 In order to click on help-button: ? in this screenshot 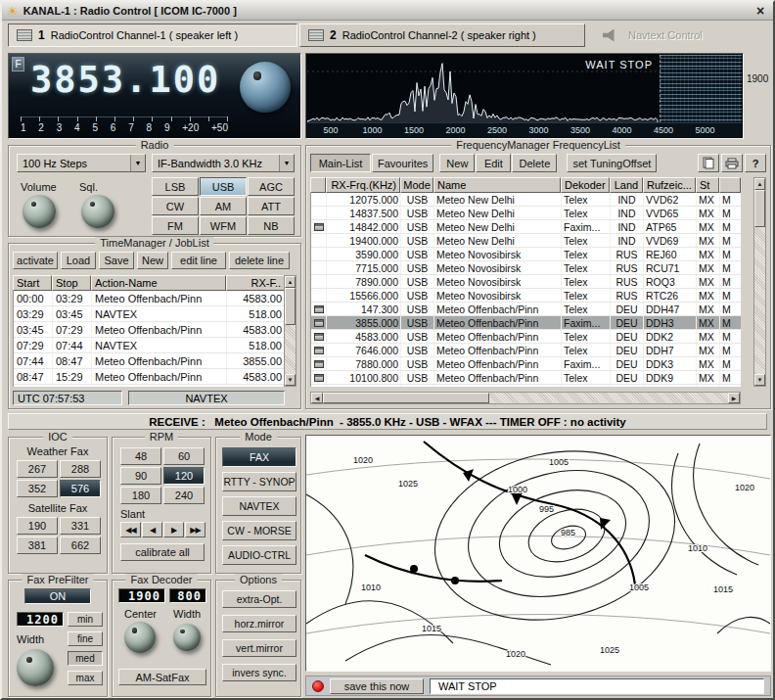, I will do `click(755, 163)`.